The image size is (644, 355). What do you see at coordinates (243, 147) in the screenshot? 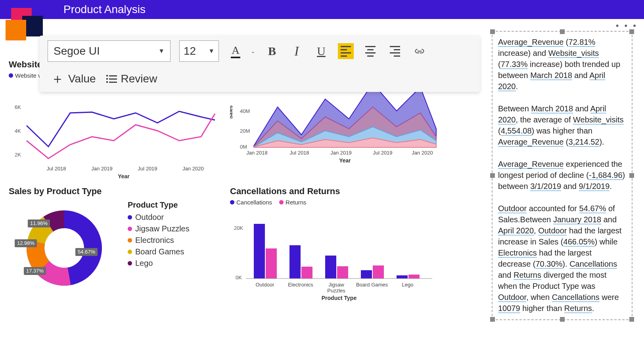
I see `svg-text: 0M` at bounding box center [243, 147].